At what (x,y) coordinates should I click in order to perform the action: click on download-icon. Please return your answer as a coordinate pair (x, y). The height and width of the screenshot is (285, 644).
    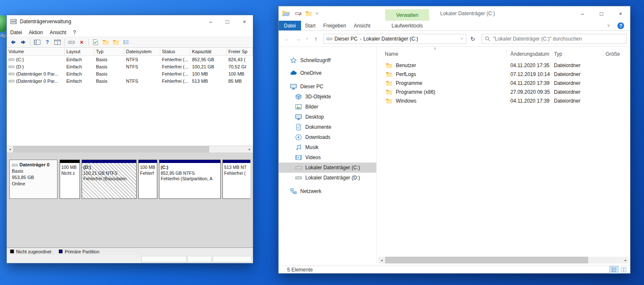
    Looking at the image, I should click on (299, 137).